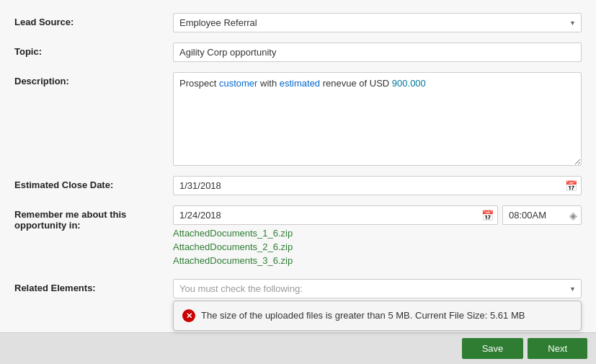 The image size is (596, 364). What do you see at coordinates (238, 84) in the screenshot?
I see `desc-customer: customer` at bounding box center [238, 84].